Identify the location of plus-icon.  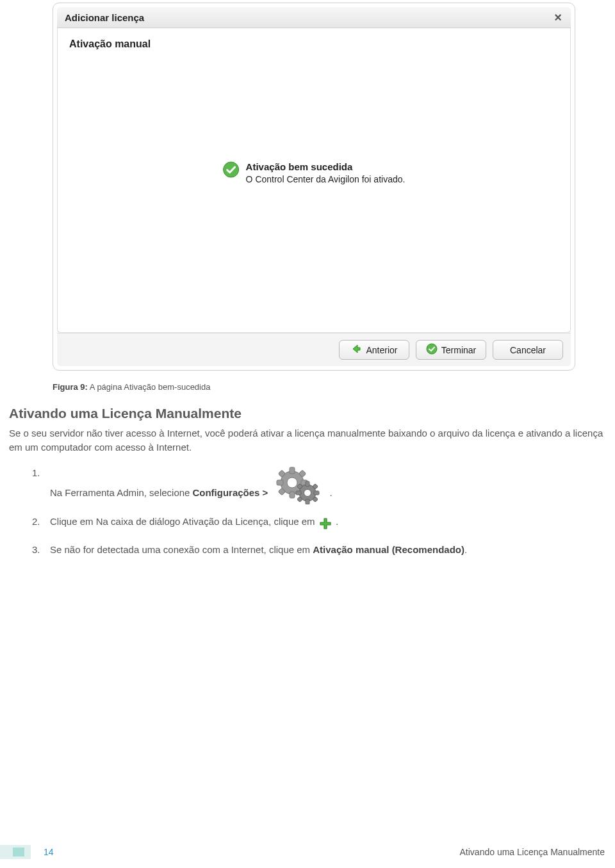
(325, 524).